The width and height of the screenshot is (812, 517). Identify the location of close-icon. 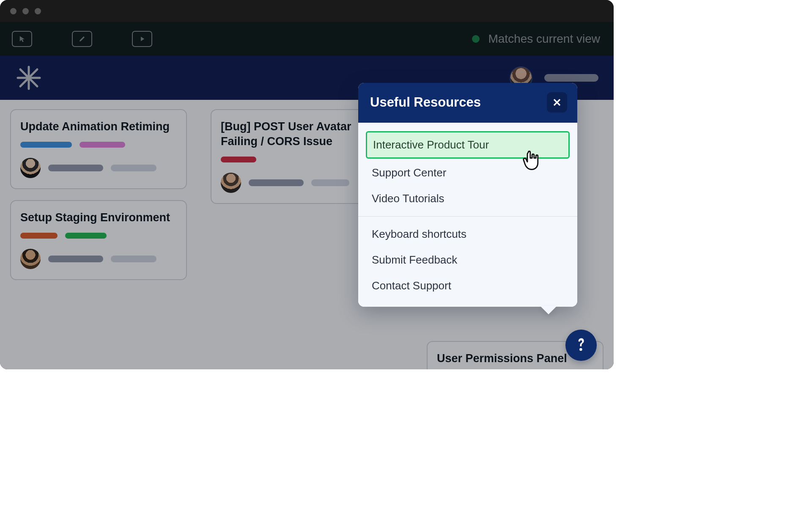
(557, 102).